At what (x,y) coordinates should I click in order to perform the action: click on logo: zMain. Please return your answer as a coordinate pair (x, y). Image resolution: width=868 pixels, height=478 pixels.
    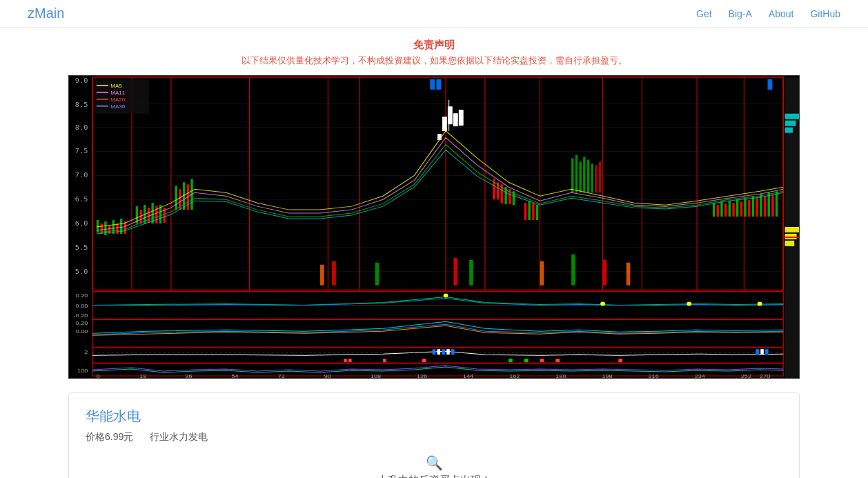
    Looking at the image, I should click on (46, 14).